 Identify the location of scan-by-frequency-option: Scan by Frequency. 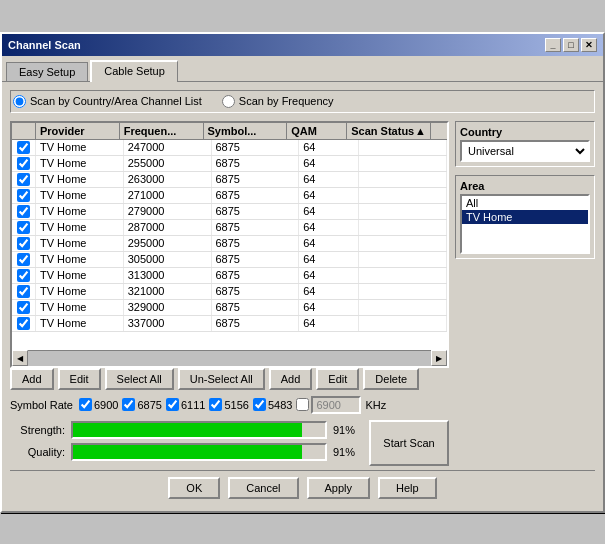
(278, 102).